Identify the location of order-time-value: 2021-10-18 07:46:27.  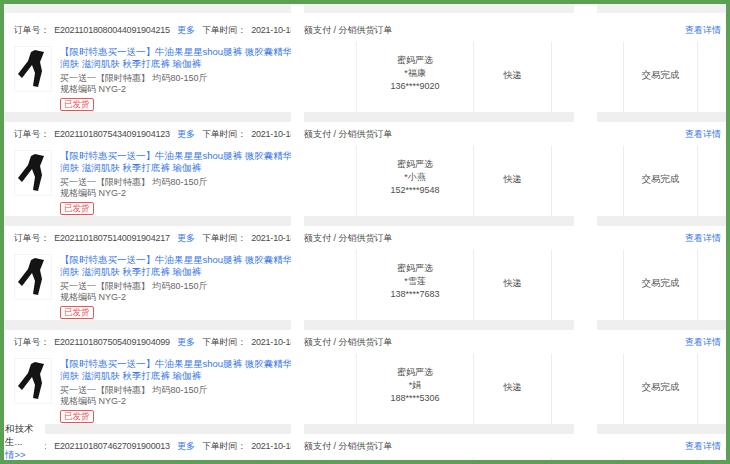
(272, 446).